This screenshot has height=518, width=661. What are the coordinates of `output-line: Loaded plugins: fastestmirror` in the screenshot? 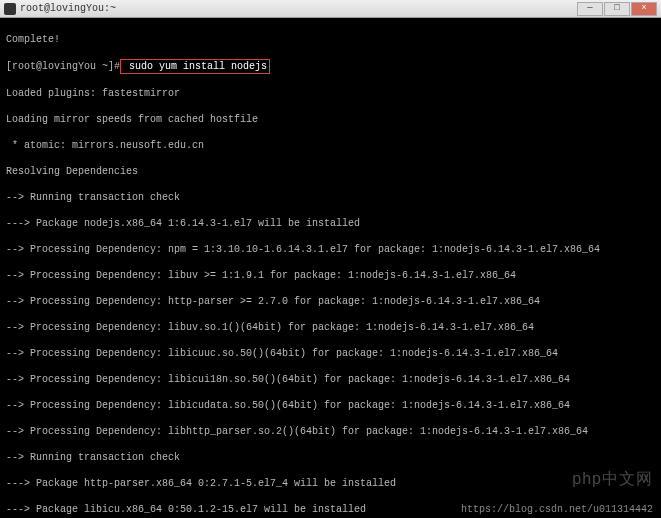 It's located at (330, 94).